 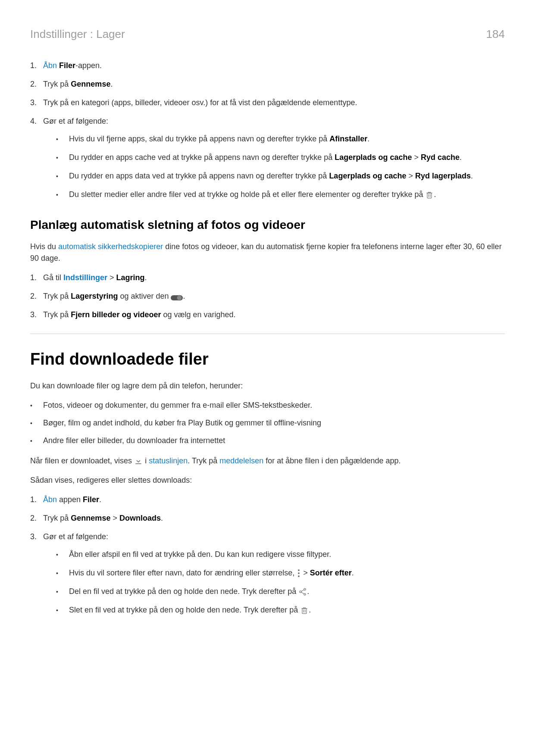 I want to click on text-link: Indstillinger, so click(x=85, y=278).